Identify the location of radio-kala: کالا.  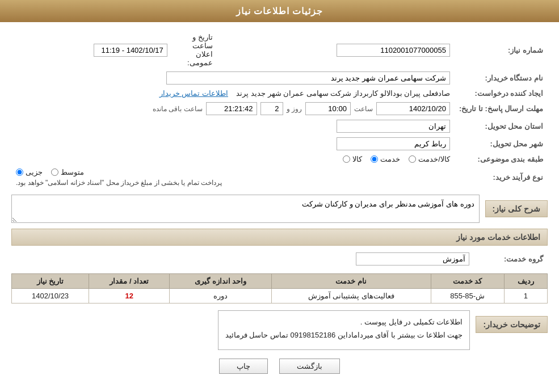
(352, 159).